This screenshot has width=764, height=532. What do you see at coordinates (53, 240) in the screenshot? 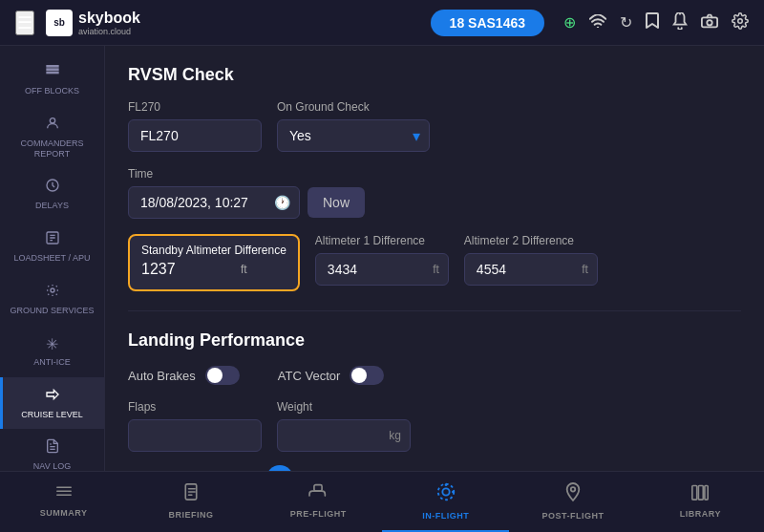
I see `loadsheet-icon` at bounding box center [53, 240].